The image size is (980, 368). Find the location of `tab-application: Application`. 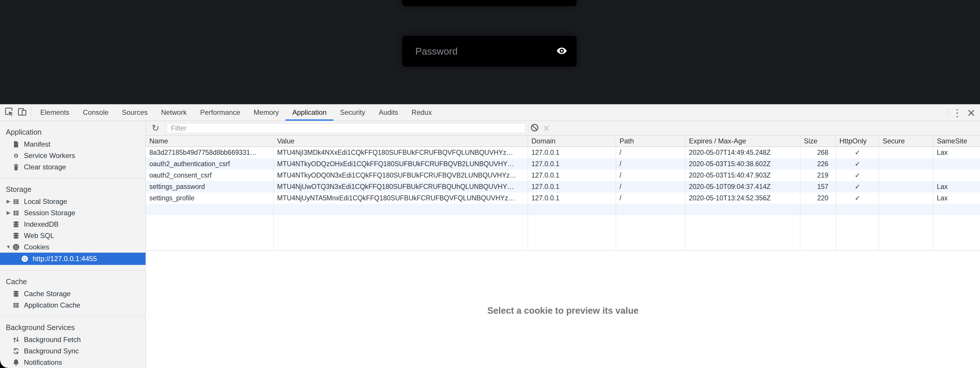

tab-application: Application is located at coordinates (310, 113).